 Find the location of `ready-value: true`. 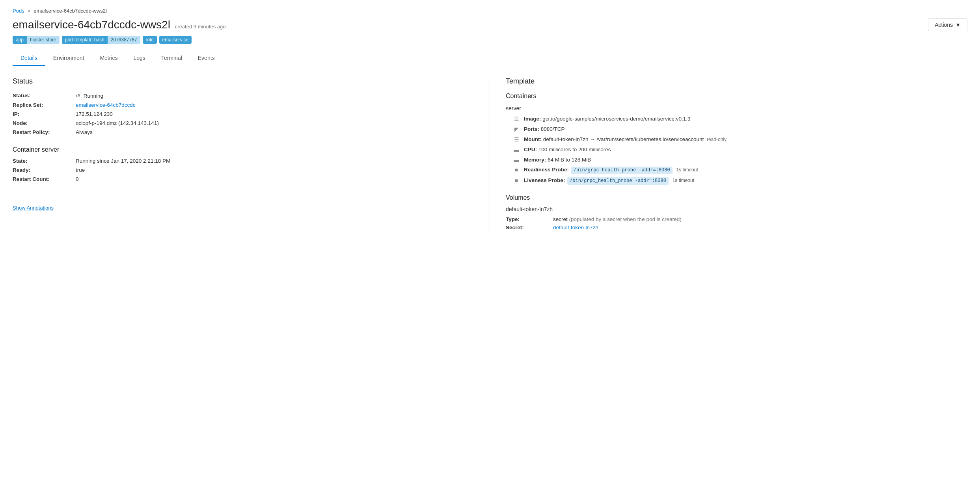

ready-value: true is located at coordinates (275, 170).